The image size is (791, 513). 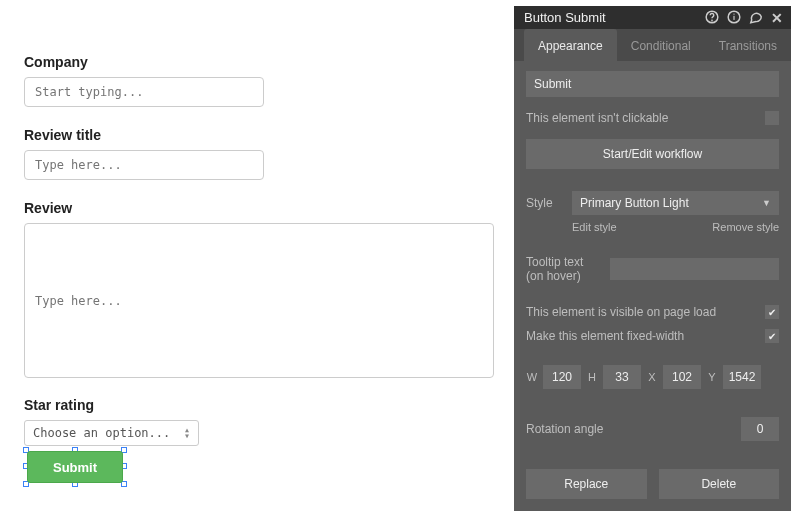 I want to click on fixed-width-checkbox: ✔, so click(x=772, y=336).